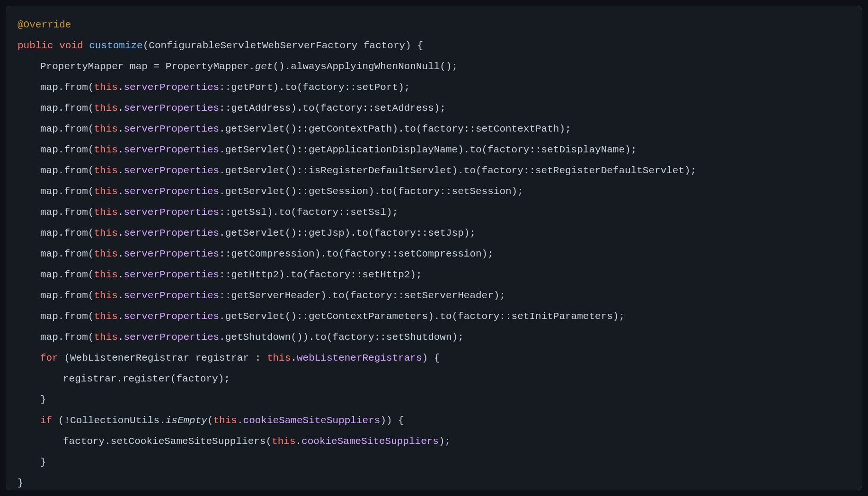  I want to click on keyword-public: public, so click(35, 45).